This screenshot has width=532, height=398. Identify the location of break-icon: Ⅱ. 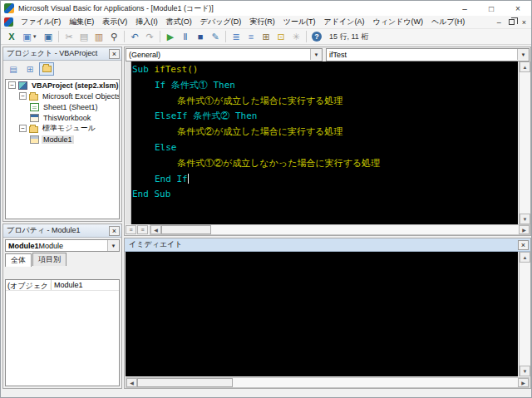
(185, 37).